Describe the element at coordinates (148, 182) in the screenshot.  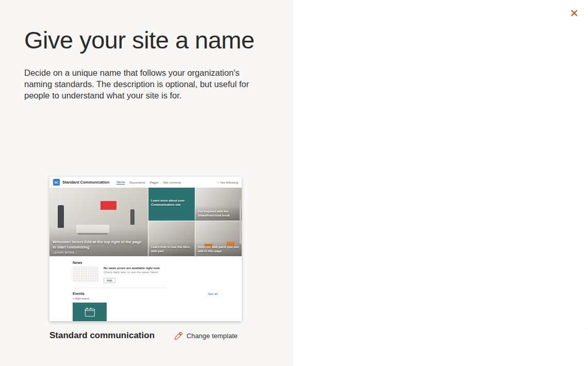
I see `preview-site-nav: Home Documents Pages Site contents` at that location.